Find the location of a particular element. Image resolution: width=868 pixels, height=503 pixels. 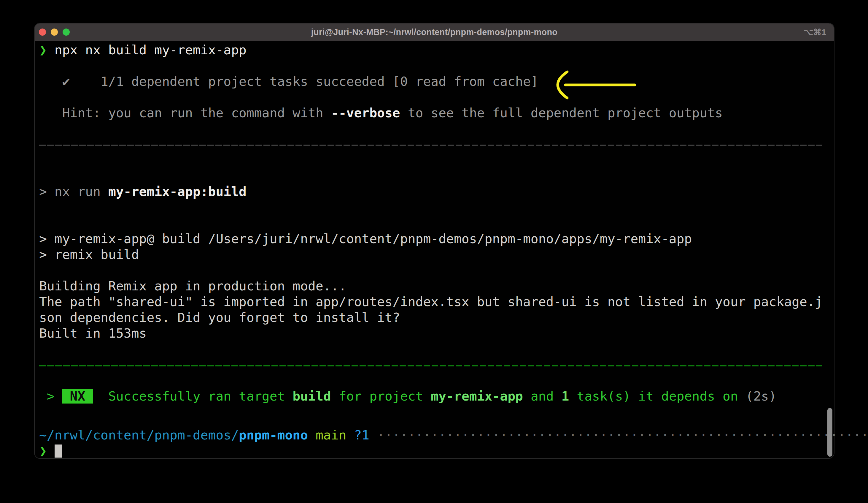

text-segment: The path "shared-ui" is imported in app/… is located at coordinates (431, 302).